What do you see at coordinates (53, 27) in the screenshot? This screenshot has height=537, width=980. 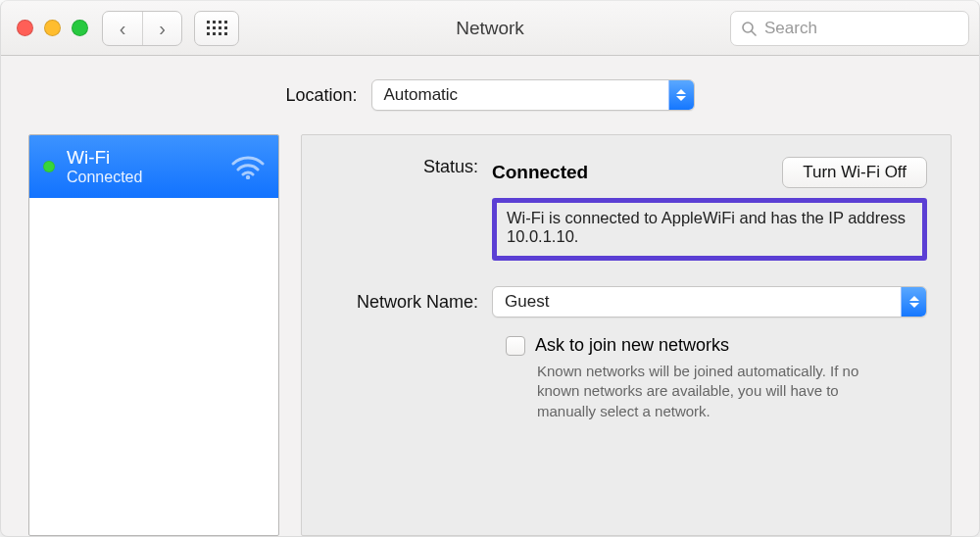 I see `minimize-window-button` at bounding box center [53, 27].